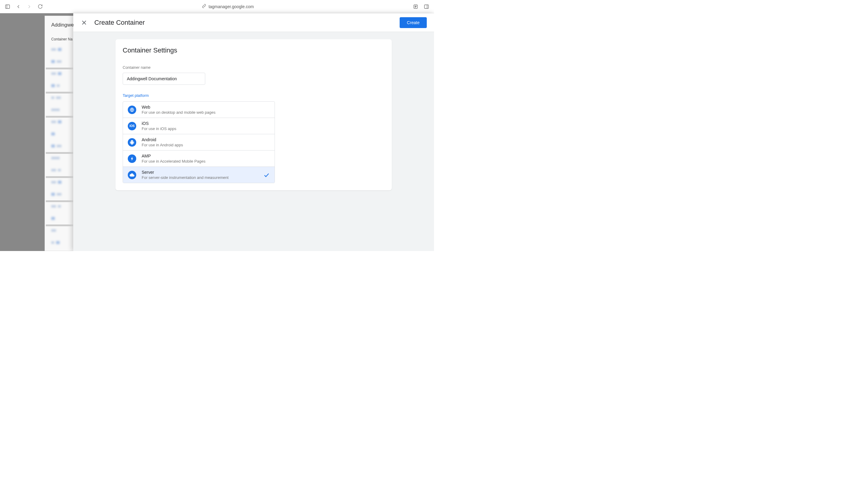 This screenshot has width=868, height=502. Describe the element at coordinates (203, 175) in the screenshot. I see `platform-info: Server For server-side instrumentation a…` at that location.